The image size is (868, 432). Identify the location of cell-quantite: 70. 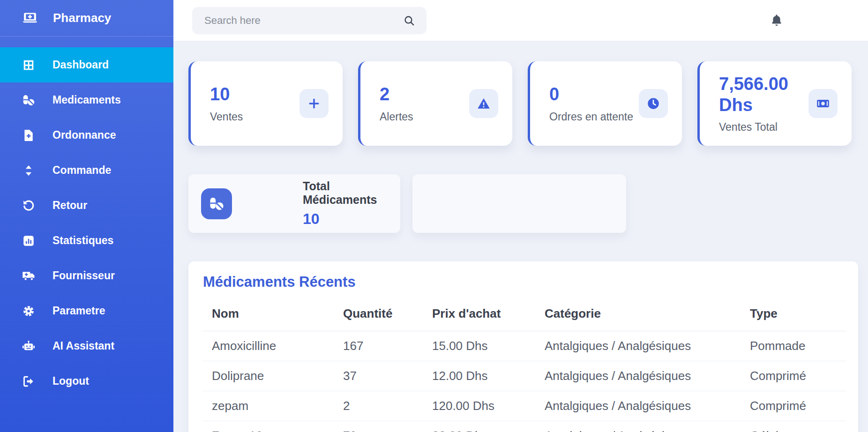
(388, 426).